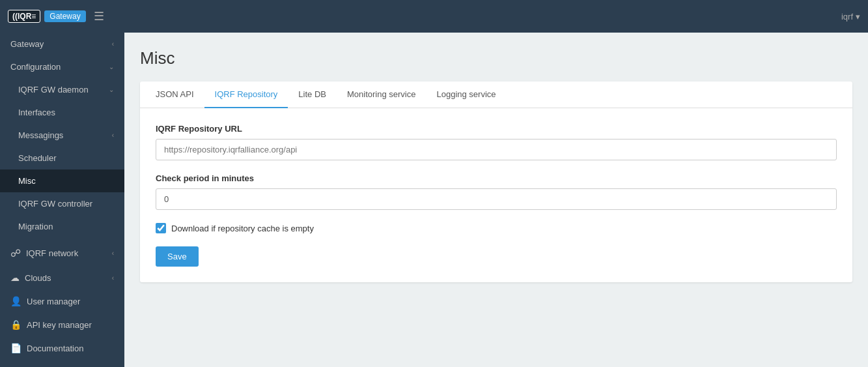 Image resolution: width=868 pixels, height=367 pixels. What do you see at coordinates (847, 17) in the screenshot?
I see `user-label: iqrf` at bounding box center [847, 17].